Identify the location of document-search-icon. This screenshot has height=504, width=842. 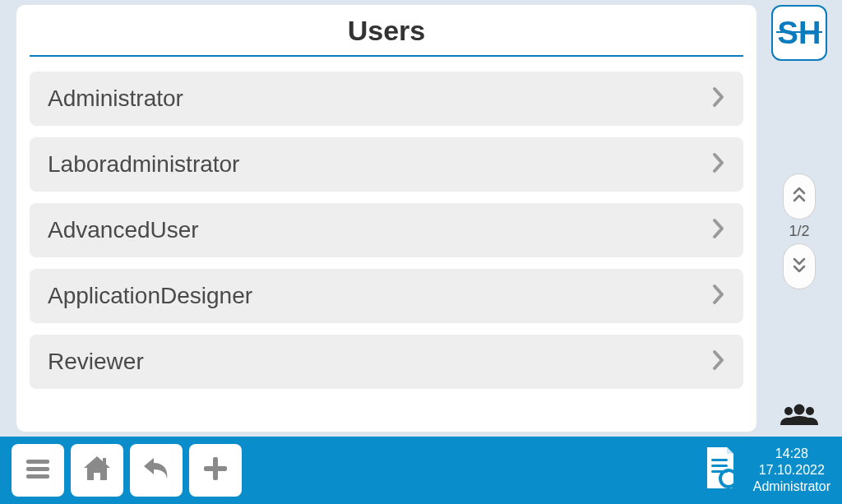
(721, 470).